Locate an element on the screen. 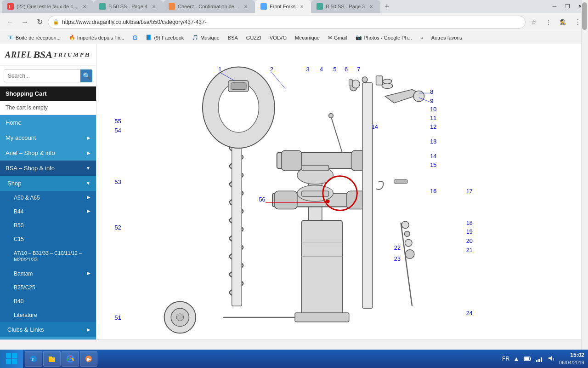  language-indicator: FR is located at coordinates (506, 359).